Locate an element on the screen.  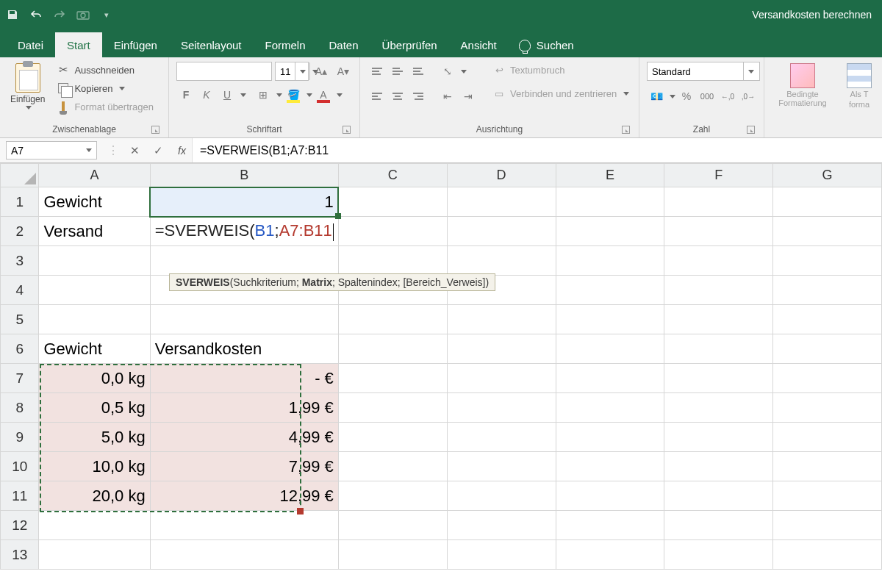
fill-color-button: 🪣 is located at coordinates (293, 95).